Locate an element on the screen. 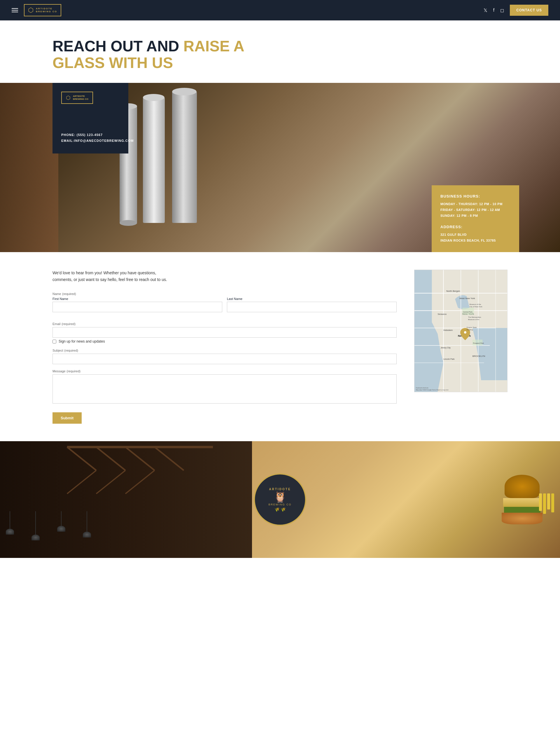  submit-button: Submit is located at coordinates (67, 418).